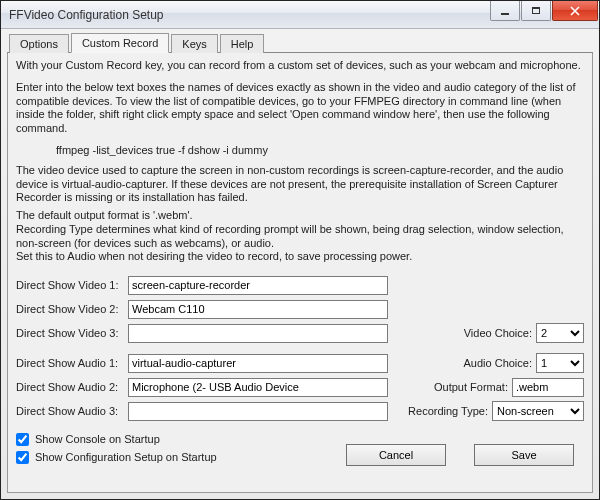 The height and width of the screenshot is (500, 600). I want to click on window-title: FFVideo Configuration Setup, so click(250, 15).